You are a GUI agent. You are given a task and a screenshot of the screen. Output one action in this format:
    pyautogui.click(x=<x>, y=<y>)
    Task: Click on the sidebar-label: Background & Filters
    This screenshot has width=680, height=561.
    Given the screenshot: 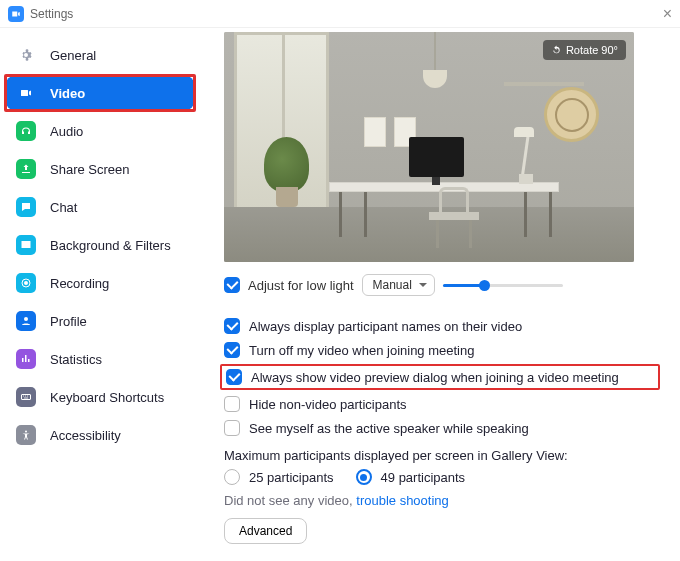 What is the action you would take?
    pyautogui.click(x=110, y=246)
    